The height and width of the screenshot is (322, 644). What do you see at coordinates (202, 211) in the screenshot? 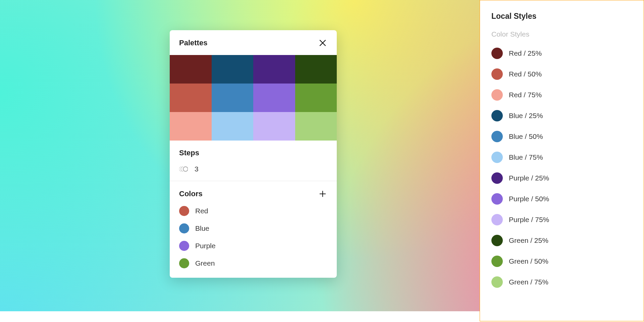
I see `color-label: Red` at bounding box center [202, 211].